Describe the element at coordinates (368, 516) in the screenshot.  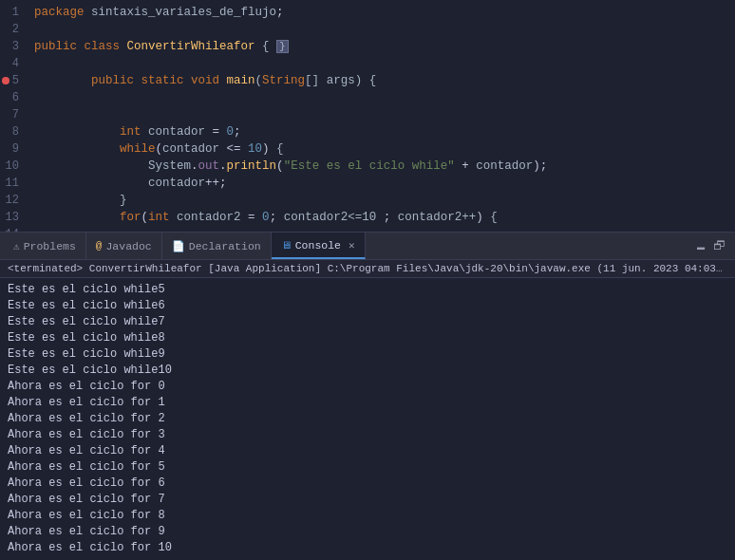
I see `console-line: Ahora es el ciclo for 8` at that location.